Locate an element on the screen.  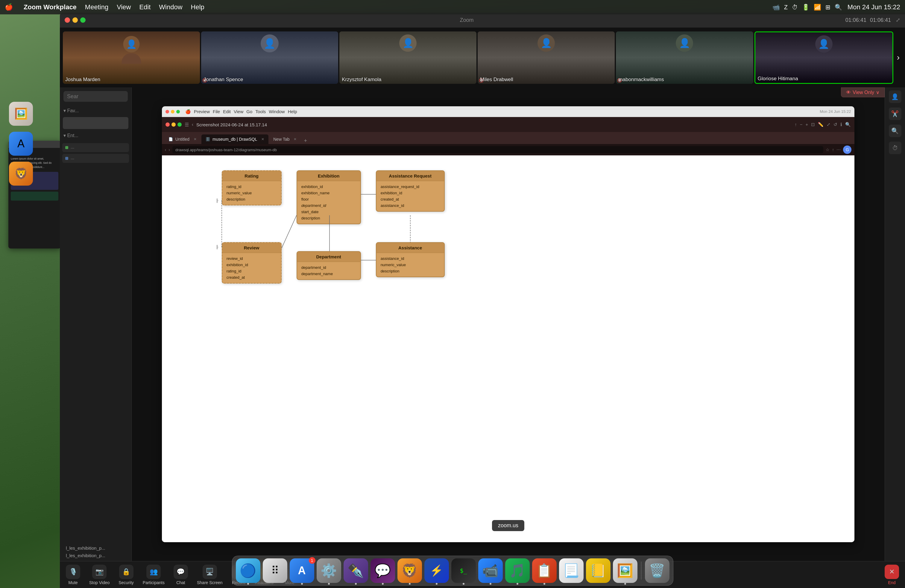
appstore-desktop-icon: A is located at coordinates (21, 144).